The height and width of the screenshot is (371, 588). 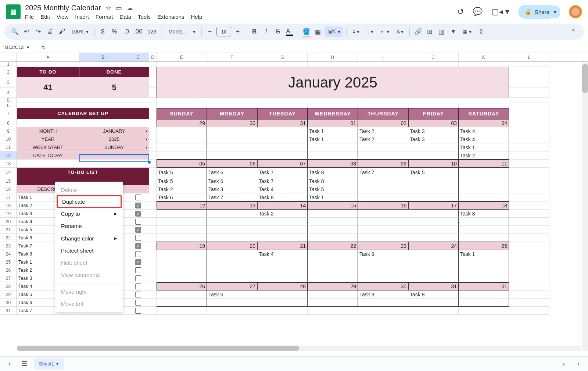 What do you see at coordinates (232, 206) in the screenshot?
I see `cell: 13` at bounding box center [232, 206].